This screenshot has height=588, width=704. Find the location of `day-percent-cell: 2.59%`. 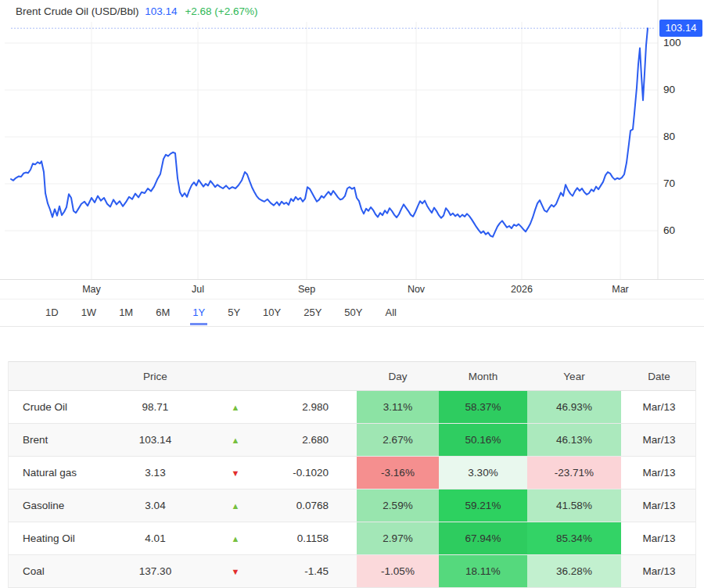

day-percent-cell: 2.59% is located at coordinates (397, 505).